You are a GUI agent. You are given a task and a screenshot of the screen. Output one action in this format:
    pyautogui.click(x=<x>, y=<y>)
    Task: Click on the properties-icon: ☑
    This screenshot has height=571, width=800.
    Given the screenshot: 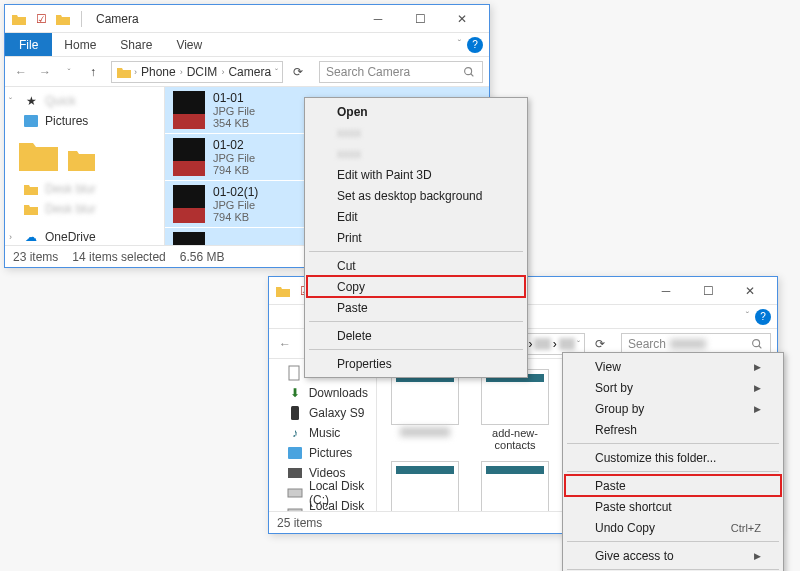 What is the action you would take?
    pyautogui.click(x=41, y=19)
    